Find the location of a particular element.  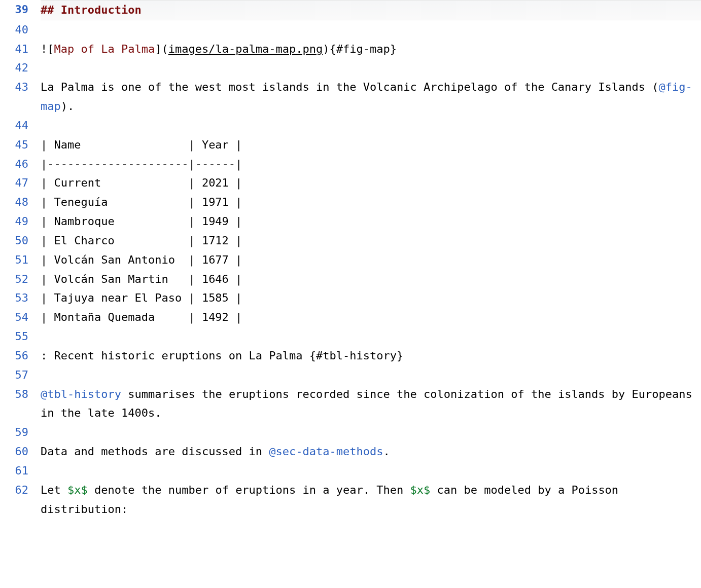

line-number: 44 is located at coordinates (20, 126).